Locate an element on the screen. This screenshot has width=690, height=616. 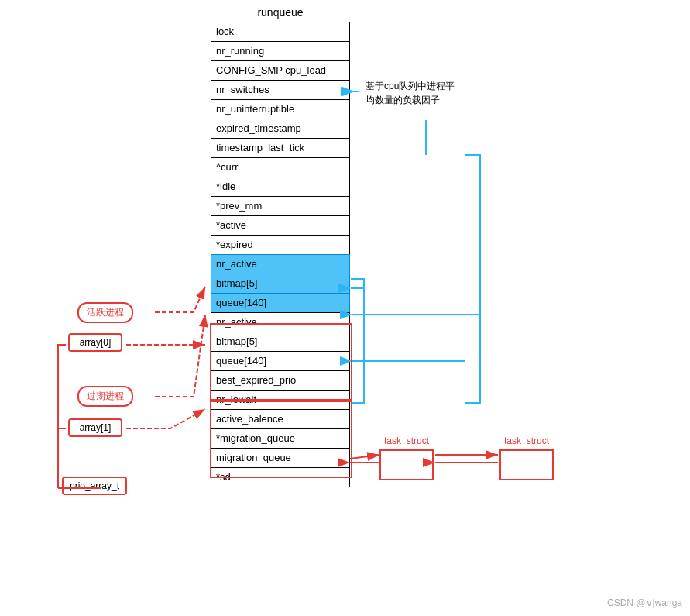
task-struct-2-box is located at coordinates (527, 465).